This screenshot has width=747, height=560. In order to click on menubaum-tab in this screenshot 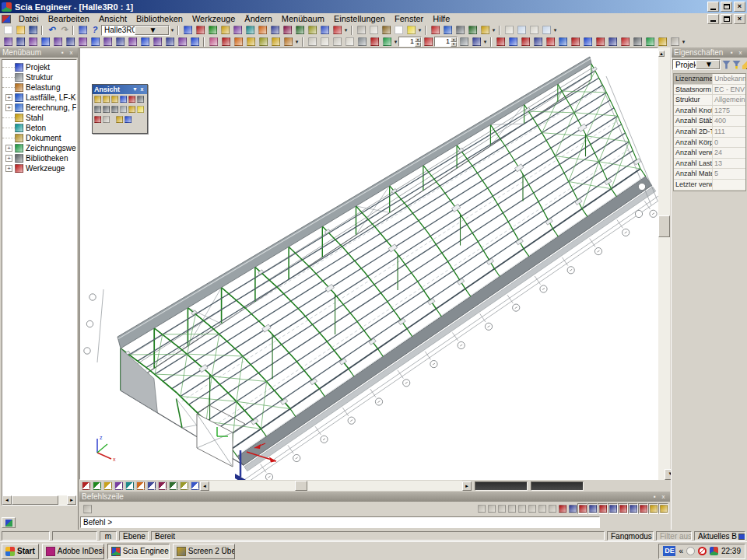, I will do `click(9, 523)`.